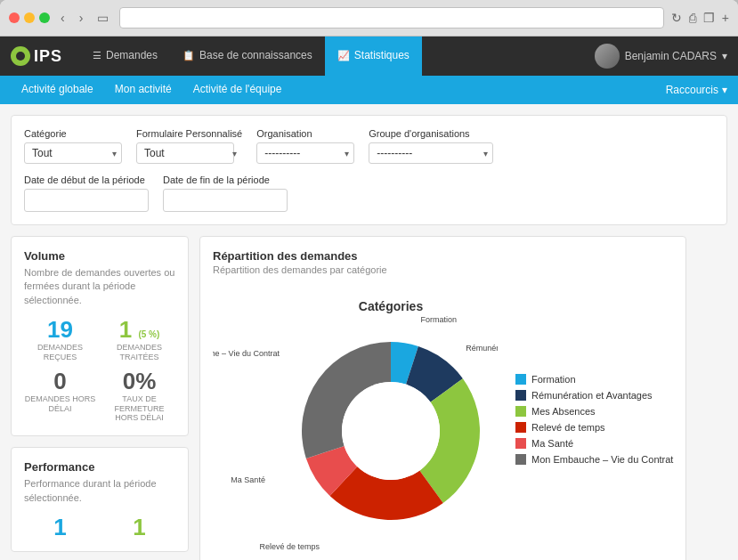 The width and height of the screenshot is (738, 560). Describe the element at coordinates (100, 467) in the screenshot. I see `performance-title: Performance` at that location.